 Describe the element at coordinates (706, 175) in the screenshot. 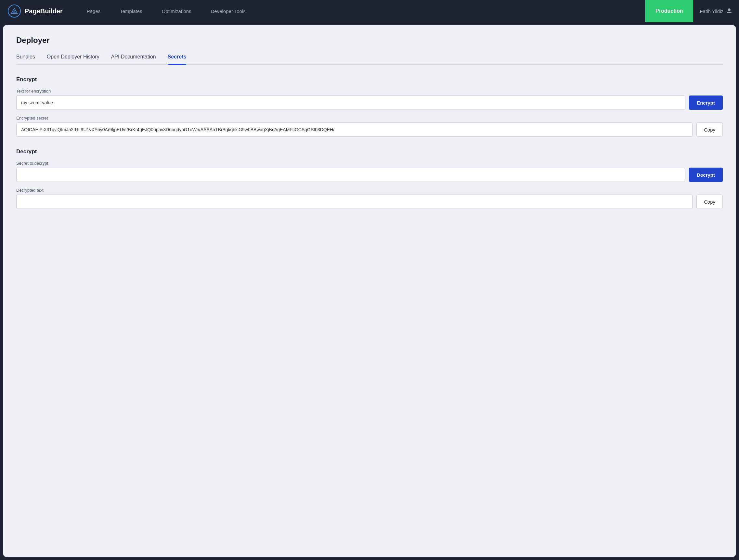

I see `decrypt-button: Decrypt` at that location.